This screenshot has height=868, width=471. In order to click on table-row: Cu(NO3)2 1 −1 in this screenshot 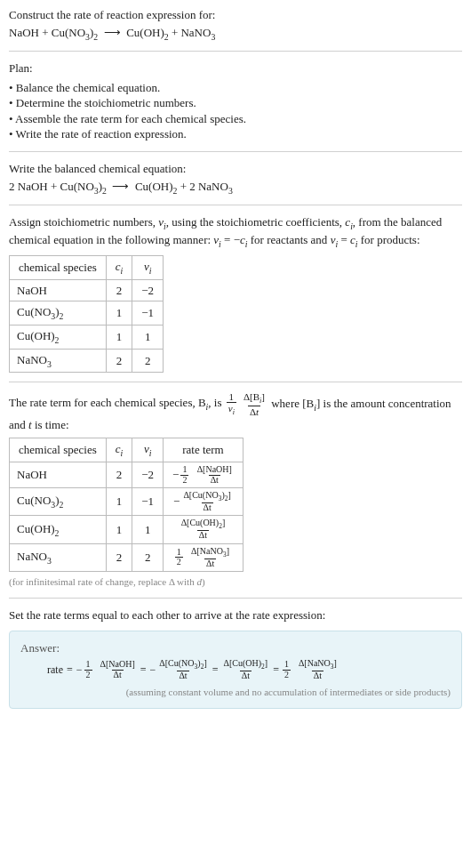, I will do `click(87, 313)`.